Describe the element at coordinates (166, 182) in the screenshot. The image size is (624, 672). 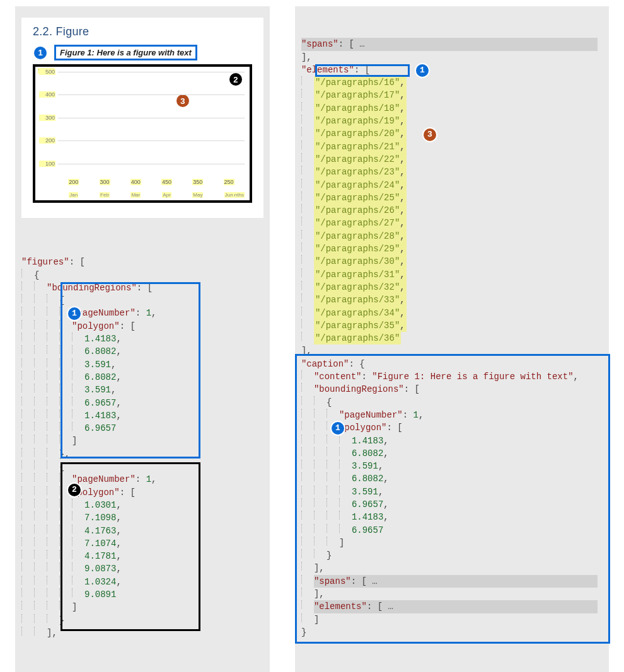
I see `bar-value-label: 450` at that location.